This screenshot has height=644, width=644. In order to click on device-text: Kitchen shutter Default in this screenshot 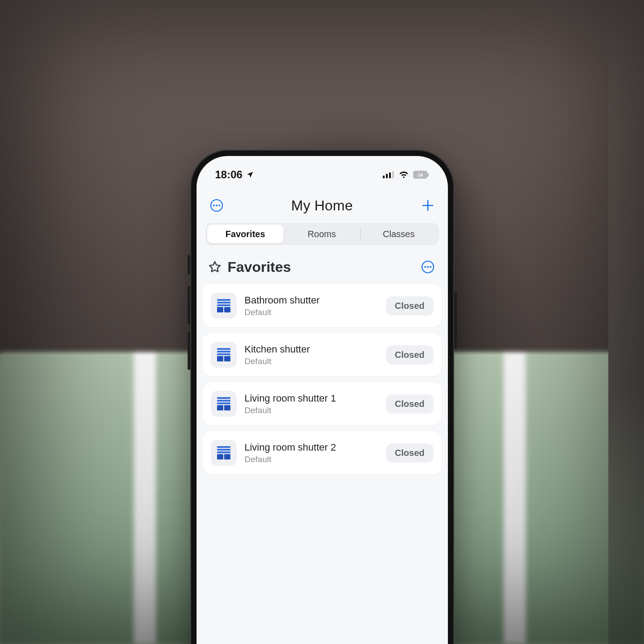, I will do `click(311, 355)`.